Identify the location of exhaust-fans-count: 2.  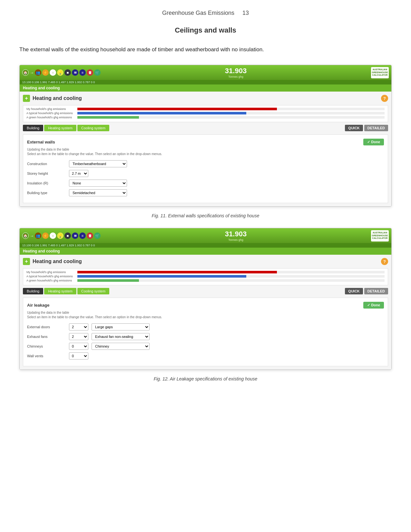
(79, 337).